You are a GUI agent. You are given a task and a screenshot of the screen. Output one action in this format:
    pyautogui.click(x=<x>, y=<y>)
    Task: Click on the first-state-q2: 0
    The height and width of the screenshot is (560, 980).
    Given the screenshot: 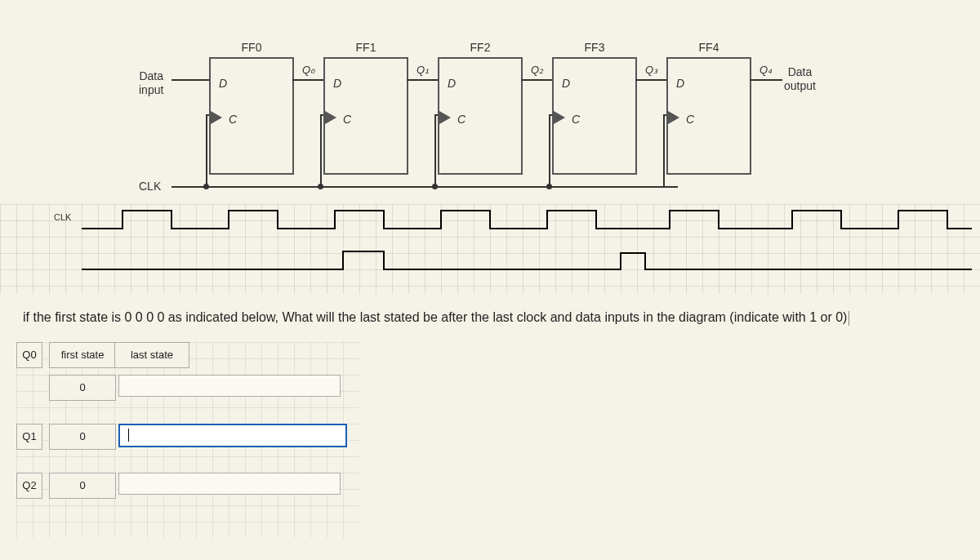 What is the action you would take?
    pyautogui.click(x=82, y=486)
    